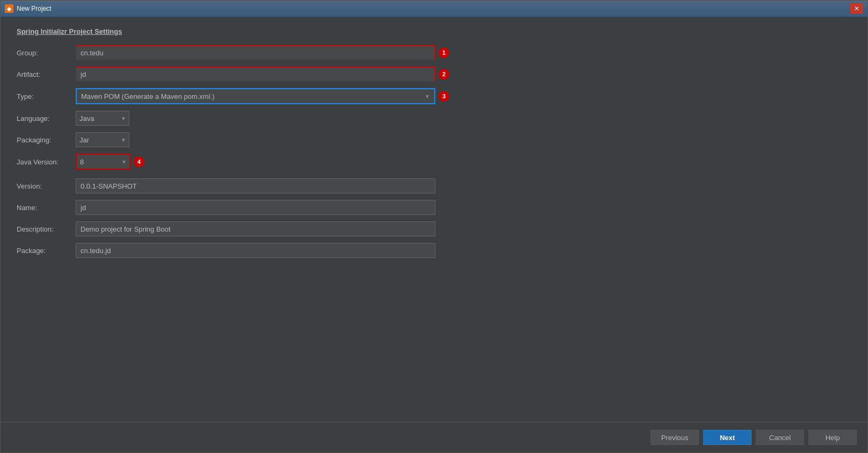  What do you see at coordinates (46, 97) in the screenshot?
I see `type-label: Type:` at bounding box center [46, 97].